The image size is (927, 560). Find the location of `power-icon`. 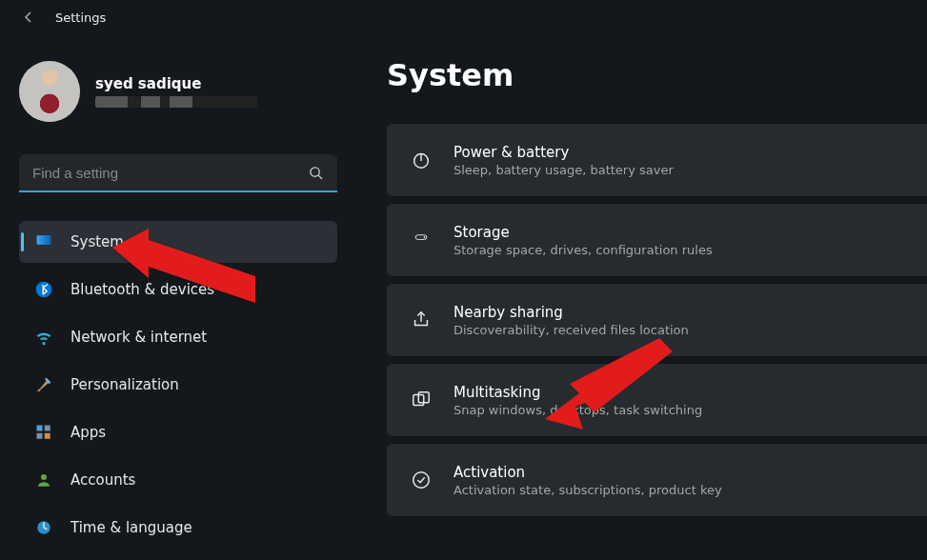

power-icon is located at coordinates (421, 160).